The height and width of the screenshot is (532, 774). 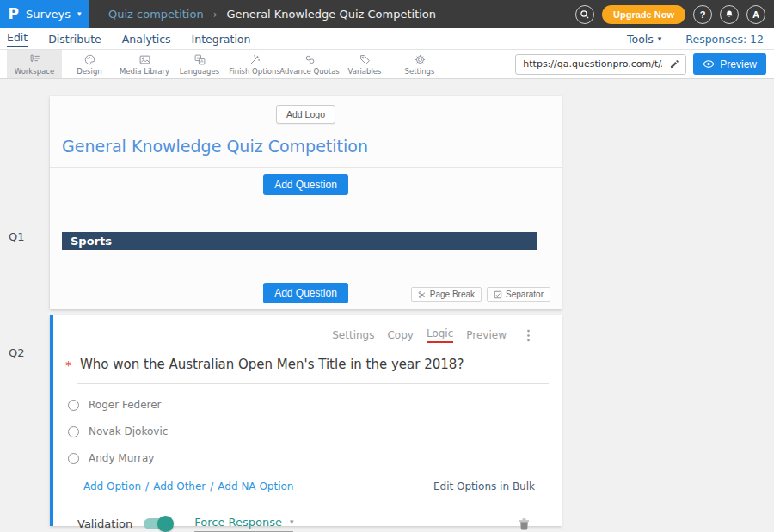 What do you see at coordinates (89, 64) in the screenshot?
I see `toolbar-item-design: Design` at bounding box center [89, 64].